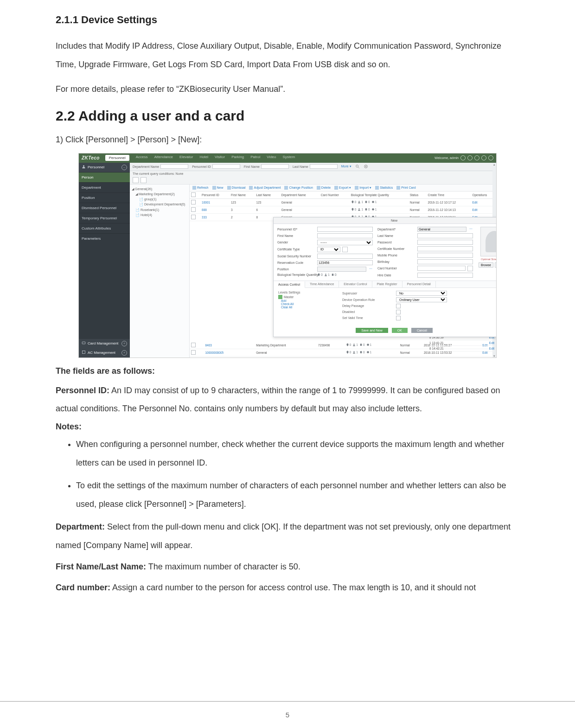 The height and width of the screenshot is (728, 575). Describe the element at coordinates (226, 166) in the screenshot. I see `filter-pid-input` at that location.